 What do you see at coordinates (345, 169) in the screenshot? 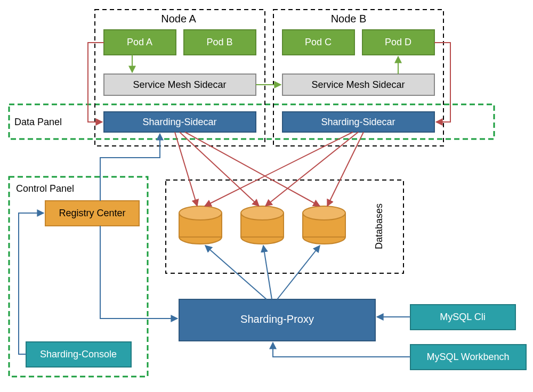
I see `arrow-shard-b-to-db3` at bounding box center [345, 169].